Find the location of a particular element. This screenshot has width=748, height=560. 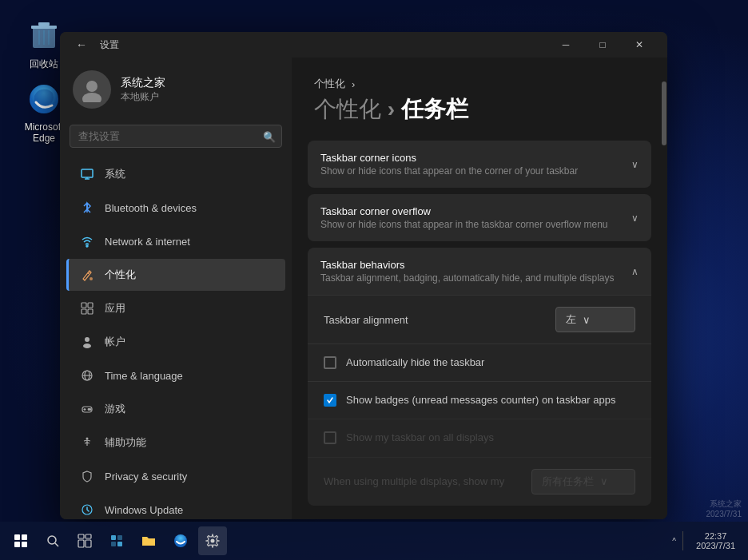

sidebar-item-accessibility-label: 辅助功能 is located at coordinates (125, 443).